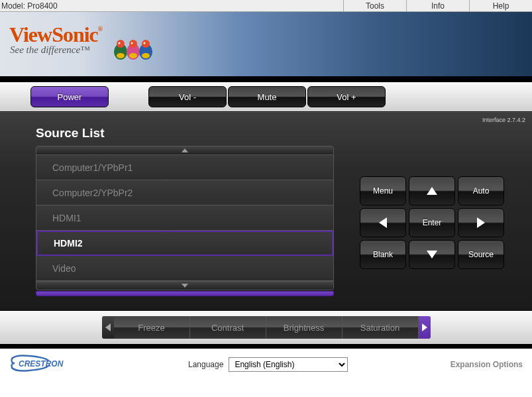  What do you see at coordinates (432, 191) in the screenshot?
I see `arrow-up-icon` at bounding box center [432, 191].